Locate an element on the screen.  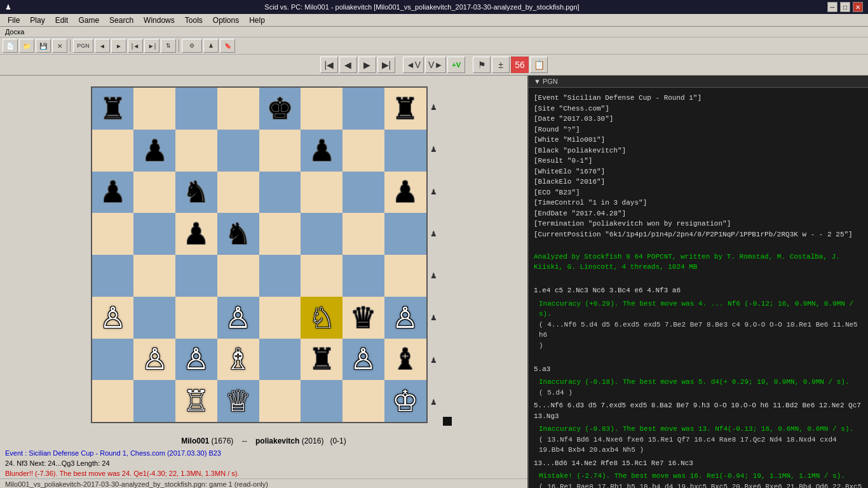
square-g1 is located at coordinates (363, 401).